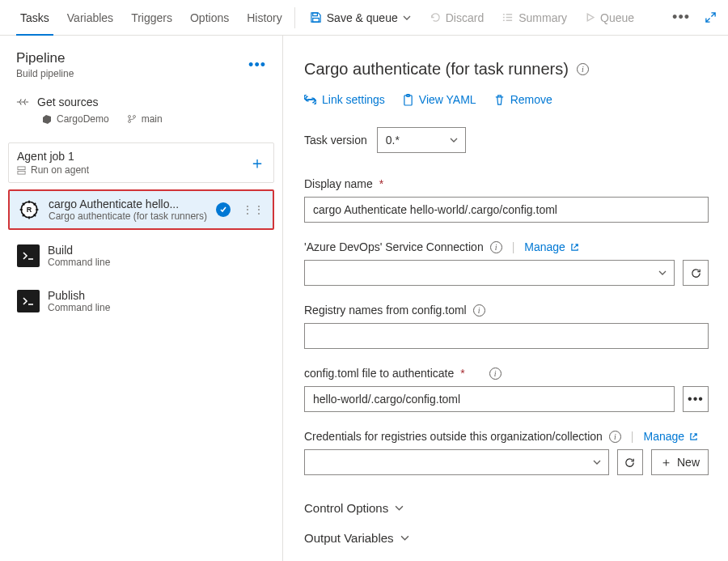  I want to click on task-title: cargo Authenticate hello..., so click(128, 204).